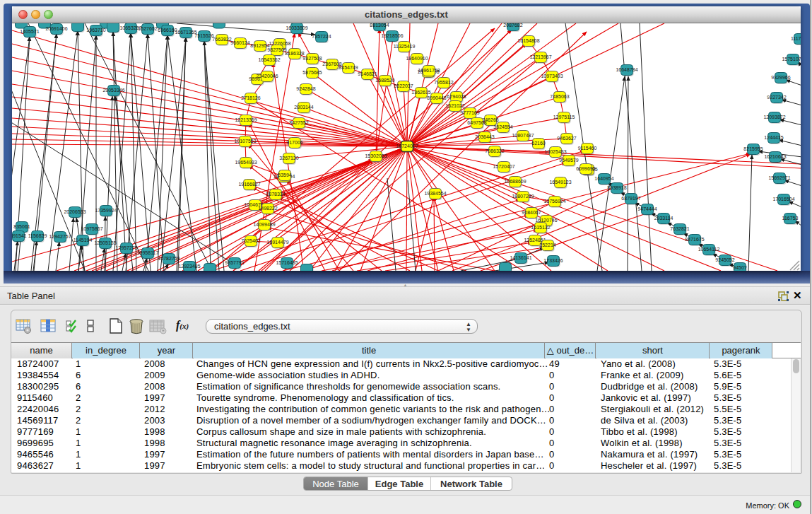 This screenshot has height=514, width=812. What do you see at coordinates (305, 89) in the screenshot?
I see `svg-text: 9242848` at bounding box center [305, 89].